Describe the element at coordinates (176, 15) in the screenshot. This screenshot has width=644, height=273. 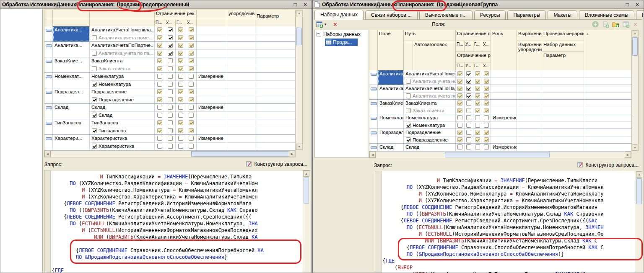
I see `column-header-record-restriction: Ограничение рек...` at that location.